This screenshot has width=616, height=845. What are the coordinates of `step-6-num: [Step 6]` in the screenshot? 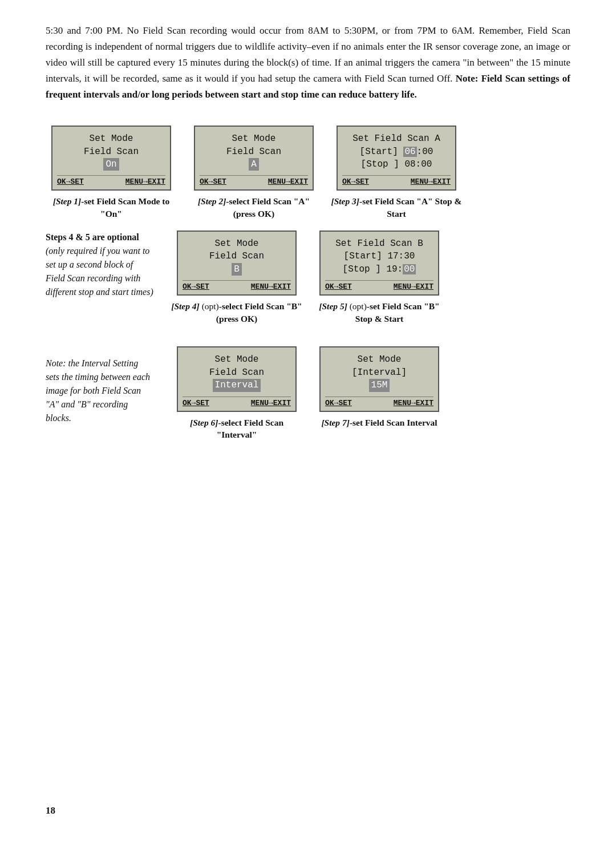 It's located at (204, 422).